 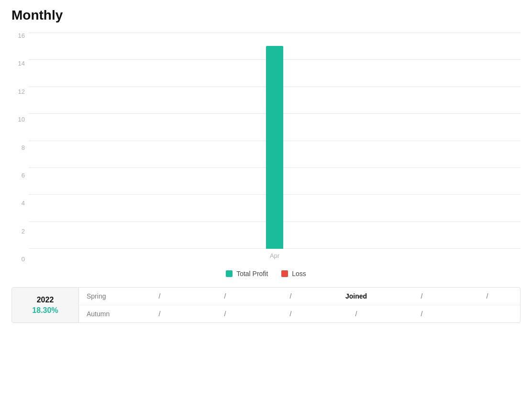 What do you see at coordinates (294, 274) in the screenshot?
I see `legend-loss: Loss` at bounding box center [294, 274].